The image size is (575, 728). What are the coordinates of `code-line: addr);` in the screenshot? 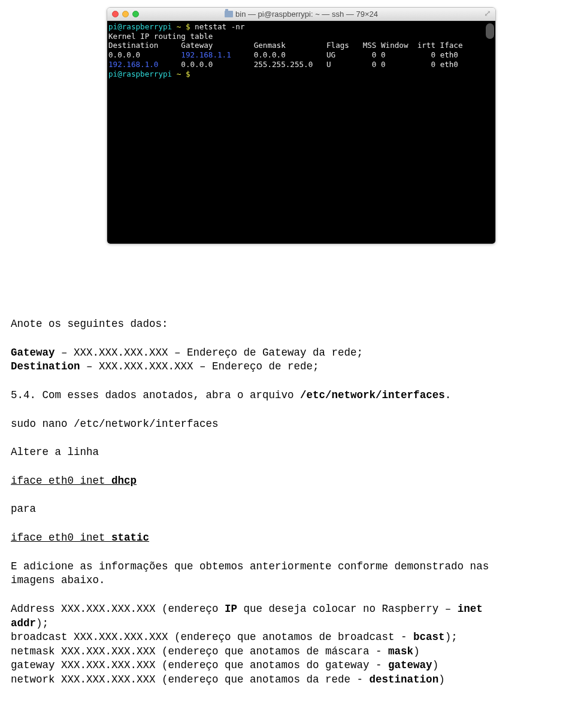 It's located at (250, 624).